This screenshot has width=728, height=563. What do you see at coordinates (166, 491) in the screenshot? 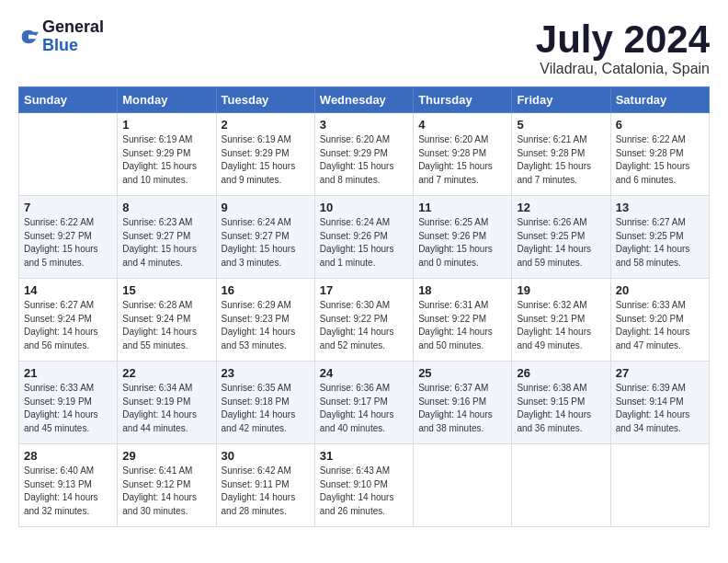
I see `cell-info: Sunrise: 6:41 AM Sunset: 9:12 PM Dayligh…` at bounding box center [166, 491].